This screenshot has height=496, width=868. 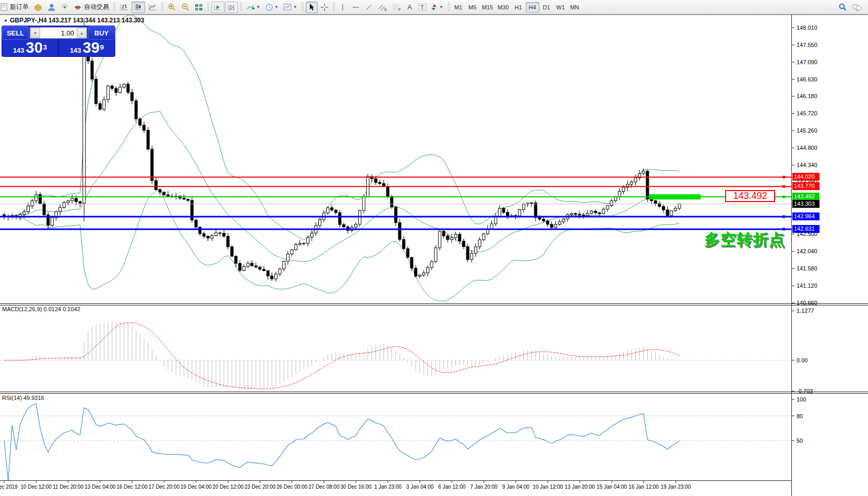 What do you see at coordinates (807, 79) in the screenshot?
I see `price-tick: 146.630` at bounding box center [807, 79].